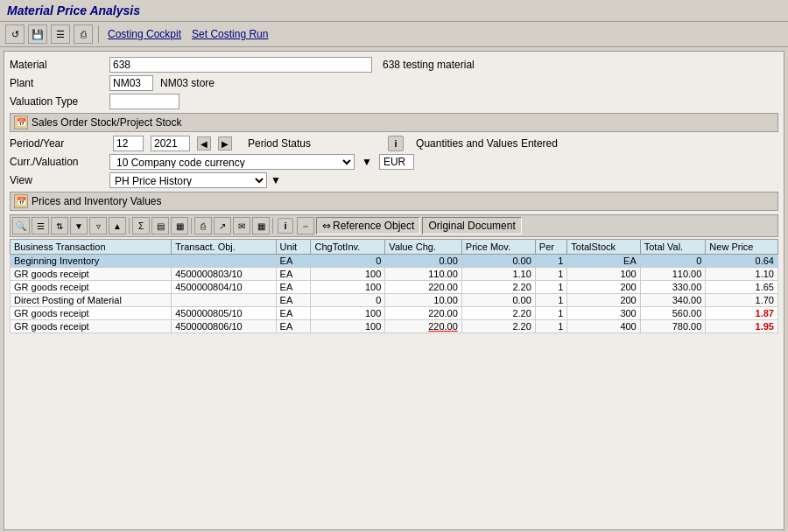 This screenshot has width=788, height=532. I want to click on costing-cockpit-link: Costing Cockpit, so click(144, 34).